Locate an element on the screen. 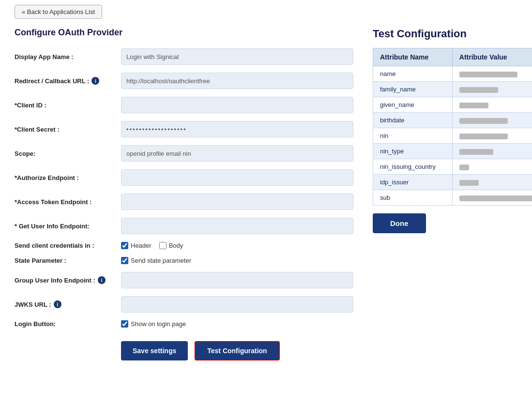 This screenshot has width=532, height=419. table-row: nin_issuing_country is located at coordinates (453, 167).